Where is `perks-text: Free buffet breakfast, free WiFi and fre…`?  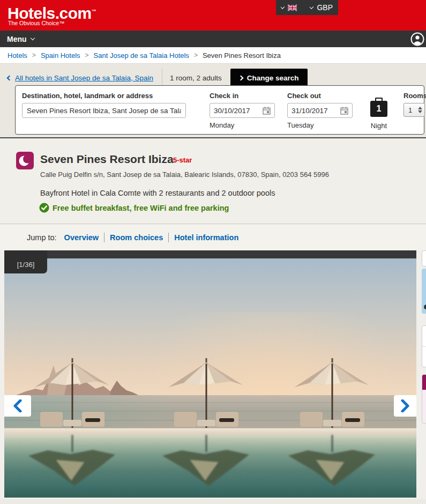 perks-text: Free buffet breakfast, free WiFi and fre… is located at coordinates (140, 208).